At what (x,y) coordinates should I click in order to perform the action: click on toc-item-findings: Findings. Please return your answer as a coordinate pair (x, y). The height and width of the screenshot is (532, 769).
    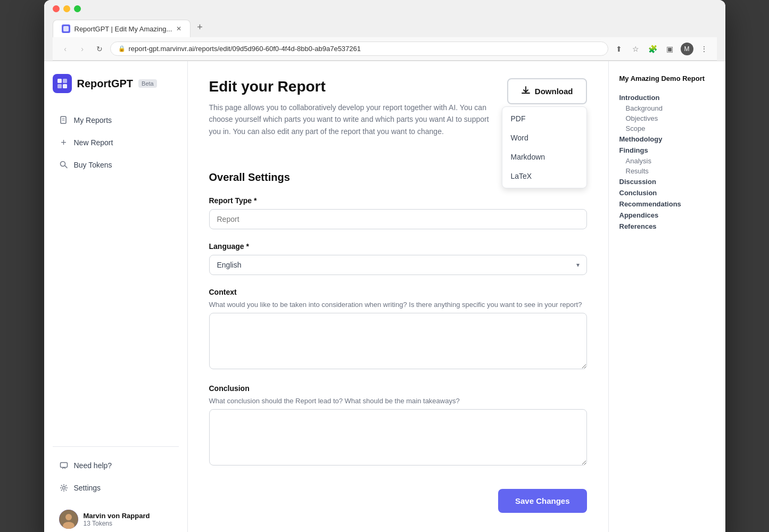
    Looking at the image, I should click on (667, 150).